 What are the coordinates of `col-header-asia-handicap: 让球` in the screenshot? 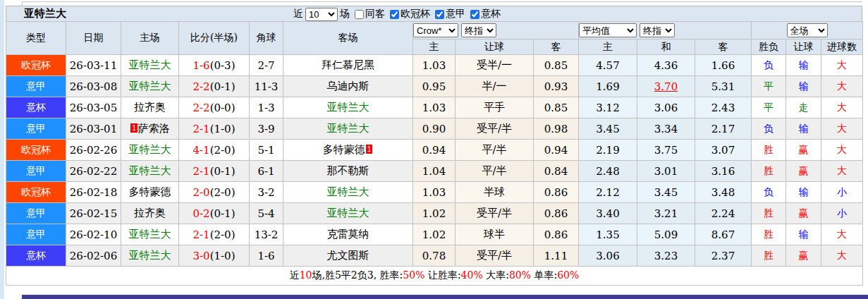 It's located at (495, 47).